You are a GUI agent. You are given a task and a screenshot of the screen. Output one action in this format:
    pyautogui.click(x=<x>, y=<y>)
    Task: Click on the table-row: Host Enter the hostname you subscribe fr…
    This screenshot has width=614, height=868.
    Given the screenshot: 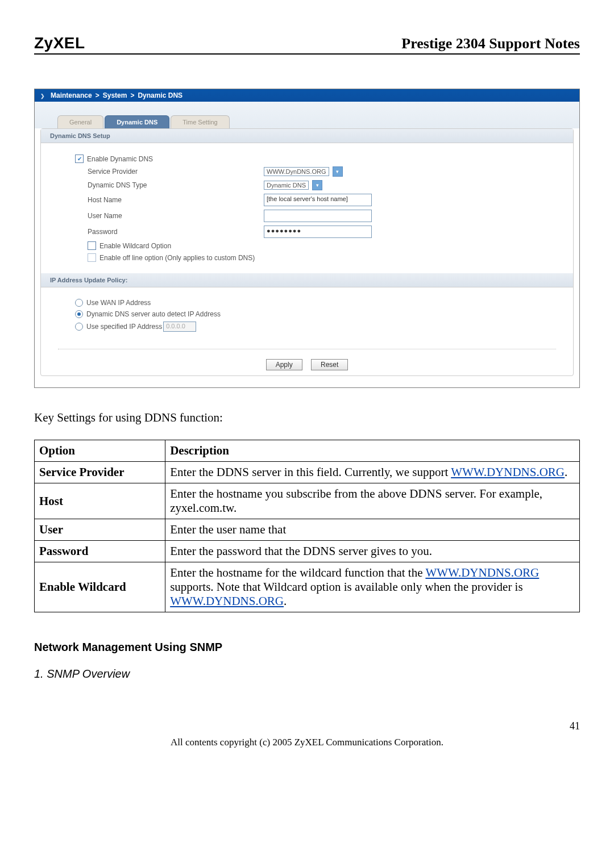 What is the action you would take?
    pyautogui.click(x=307, y=501)
    